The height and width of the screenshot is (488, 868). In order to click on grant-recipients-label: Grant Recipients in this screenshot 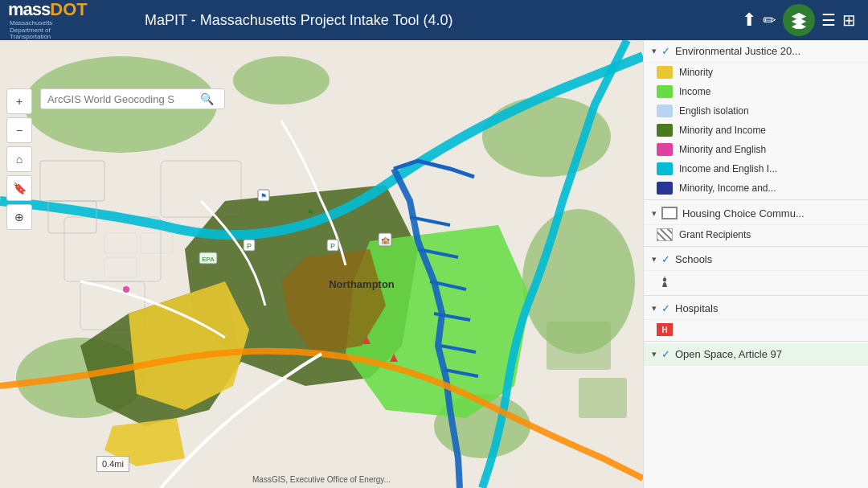, I will do `click(715, 235)`.